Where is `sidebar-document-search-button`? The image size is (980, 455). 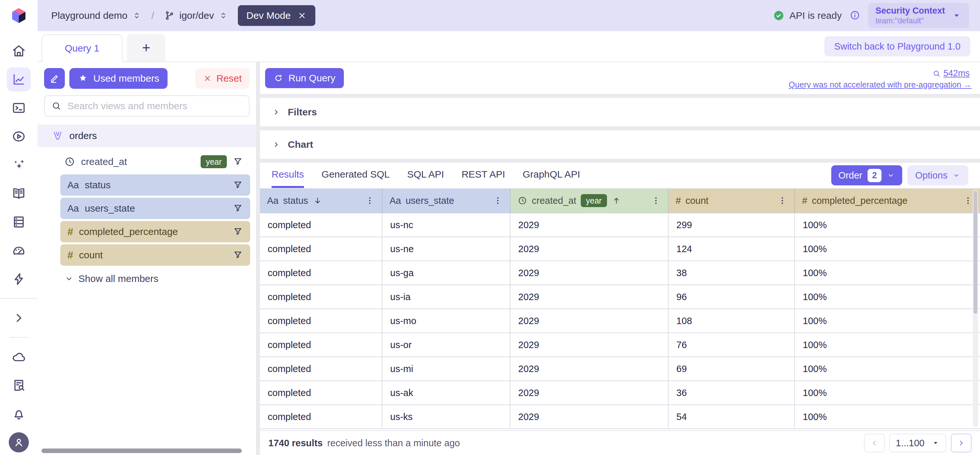 sidebar-document-search-button is located at coordinates (19, 385).